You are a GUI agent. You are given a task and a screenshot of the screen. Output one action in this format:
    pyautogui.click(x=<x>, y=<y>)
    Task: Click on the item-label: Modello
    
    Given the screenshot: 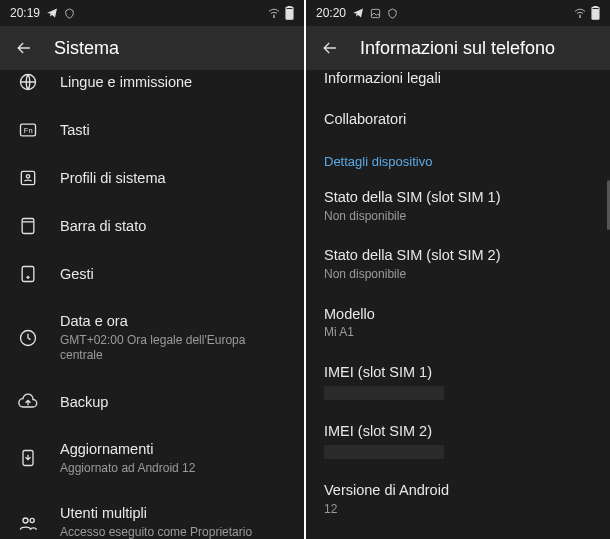 What is the action you would take?
    pyautogui.click(x=458, y=314)
    